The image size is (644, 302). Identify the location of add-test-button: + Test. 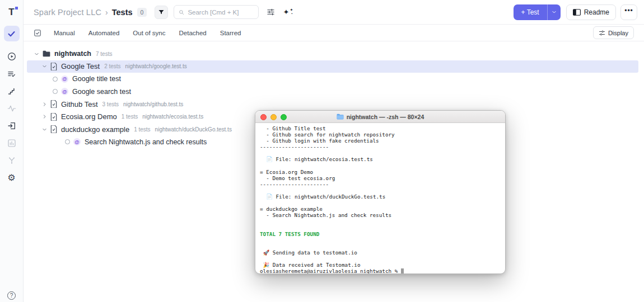
(530, 12).